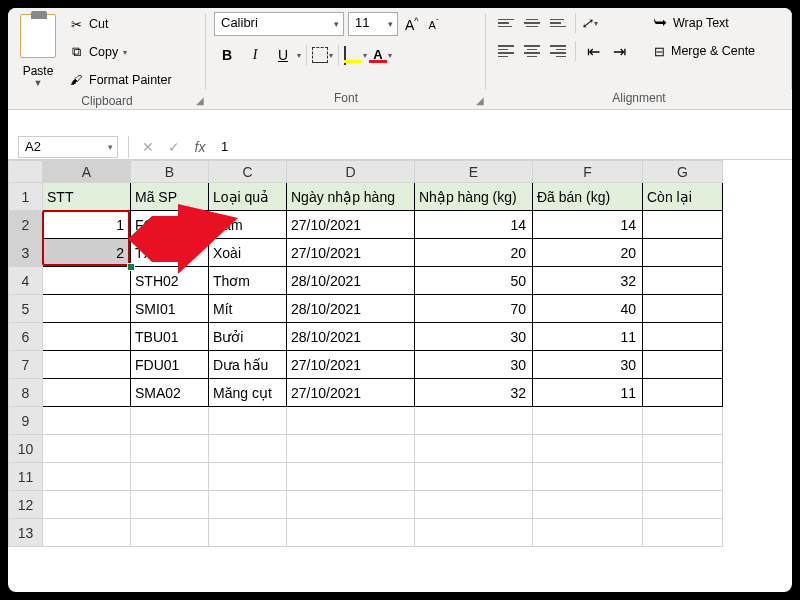 This screenshot has width=800, height=600. Describe the element at coordinates (170, 225) in the screenshot. I see `cell: FCA01` at that location.